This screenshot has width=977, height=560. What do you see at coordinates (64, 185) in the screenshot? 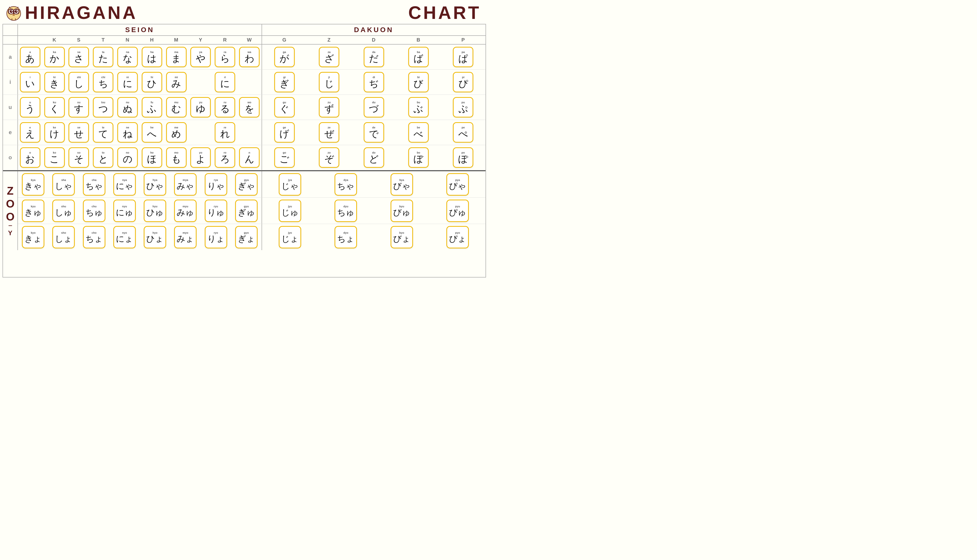
I see `youon-card-sha: shaしゃ` at bounding box center [64, 185].